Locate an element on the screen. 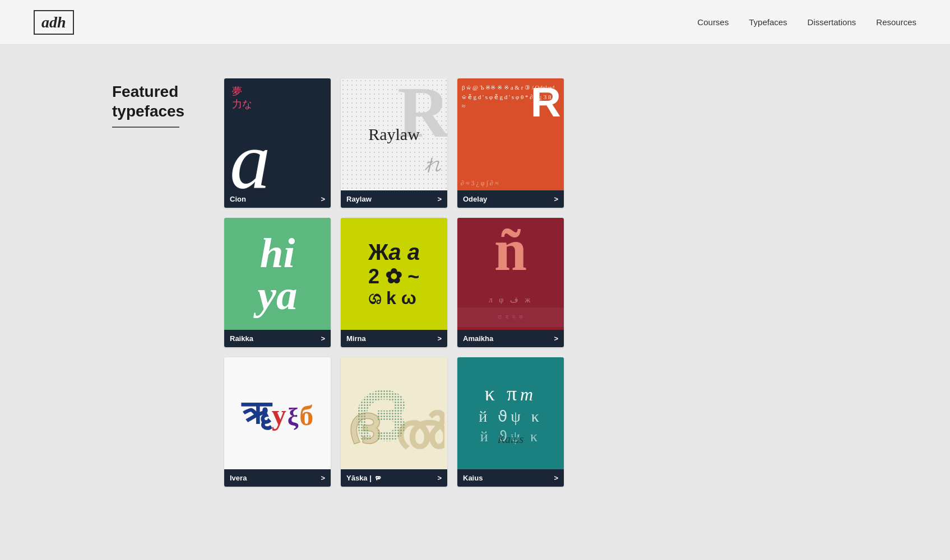  card-amaikha-image: ñ л φ ف ж ত ব দ ক is located at coordinates (511, 274).